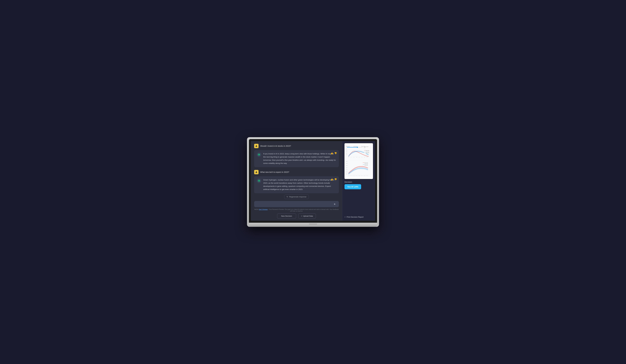  Describe the element at coordinates (313, 182) in the screenshot. I see `laptop-frame: Should I invest in AI stocks in 2023? If…` at that location.